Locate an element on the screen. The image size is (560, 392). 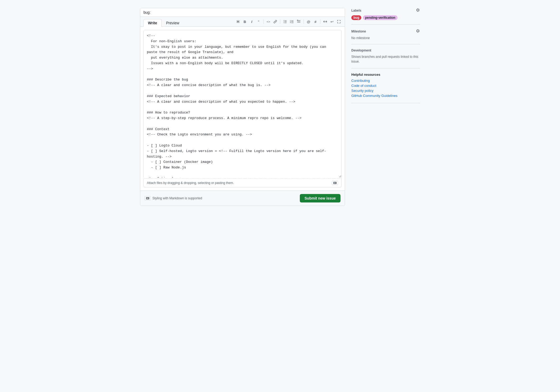
fullscreen-icon is located at coordinates (339, 22).